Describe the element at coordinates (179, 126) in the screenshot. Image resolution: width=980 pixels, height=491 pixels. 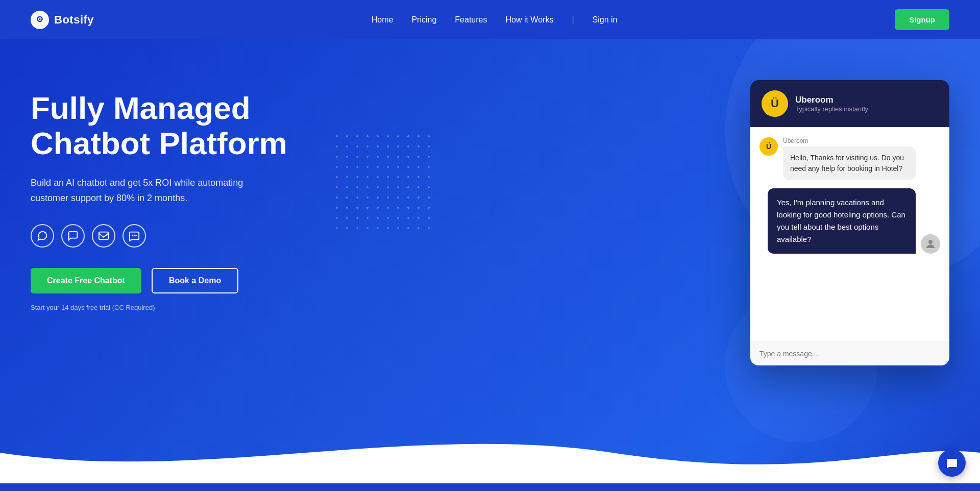
I see `hero-title: Fully Managed Chatbot Platform` at that location.